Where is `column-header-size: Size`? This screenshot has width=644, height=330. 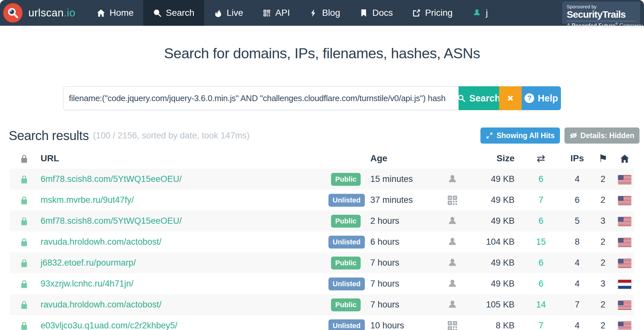
column-header-size: Size is located at coordinates (494, 158).